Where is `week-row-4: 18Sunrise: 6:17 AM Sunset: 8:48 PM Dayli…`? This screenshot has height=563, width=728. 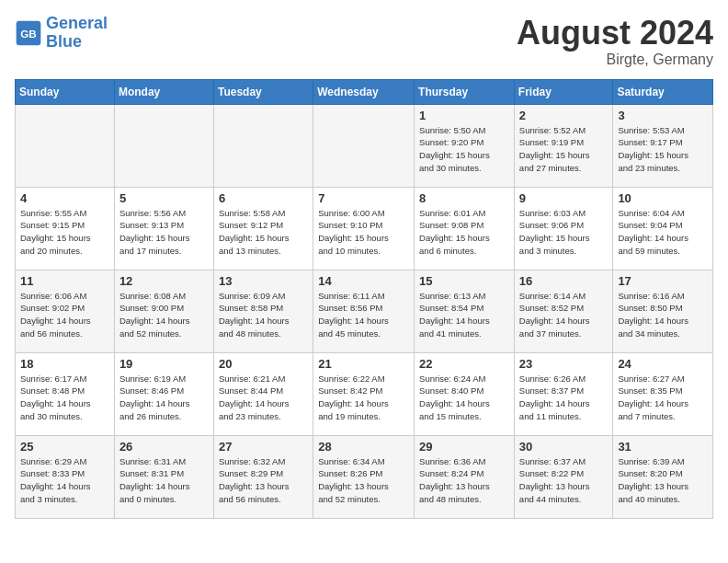 week-row-4: 18Sunrise: 6:17 AM Sunset: 8:48 PM Dayli… is located at coordinates (364, 394).